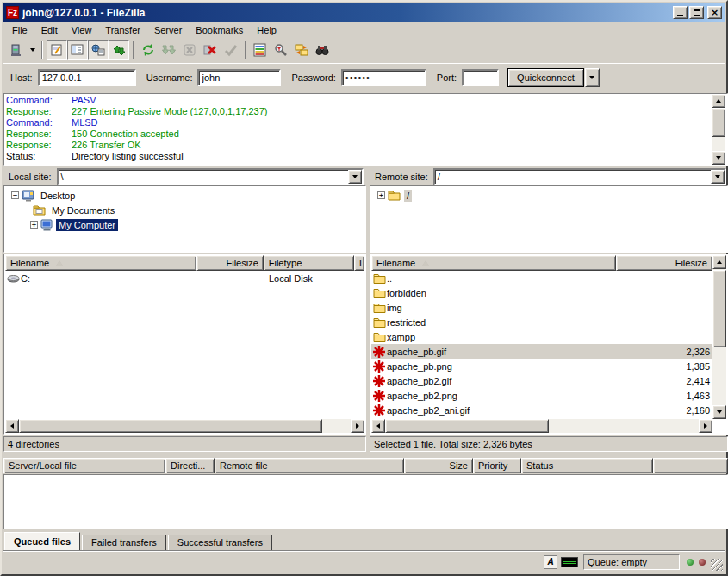 The image size is (728, 576). What do you see at coordinates (543, 410) in the screenshot?
I see `file-row: apache_pb2_ani.gif 2,160` at bounding box center [543, 410].